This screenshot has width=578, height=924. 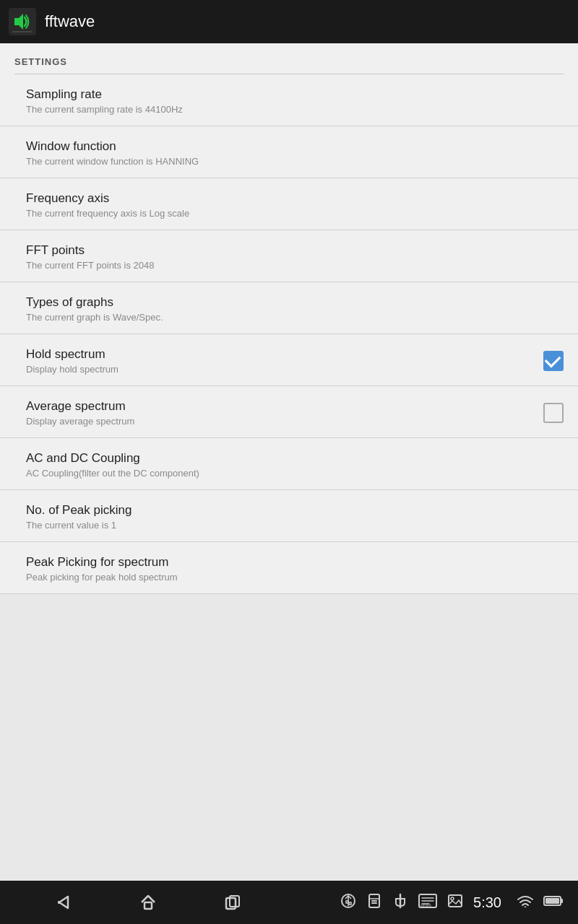 I want to click on news-icon: NEWS, so click(x=428, y=902).